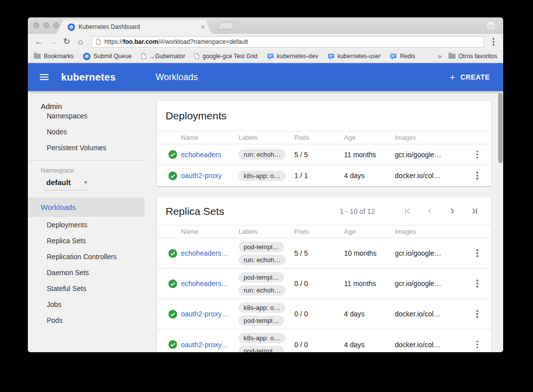 The image size is (533, 392). What do you see at coordinates (287, 42) in the screenshot?
I see `address-bar: https://foo.bar.com/#/workload?namespace…` at bounding box center [287, 42].